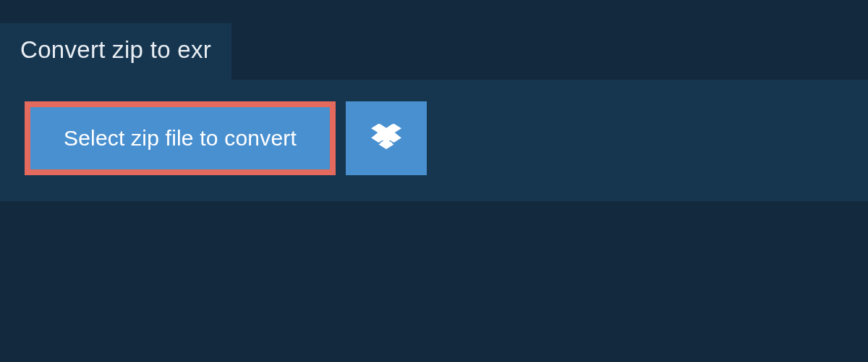 This screenshot has height=362, width=868. Describe the element at coordinates (116, 51) in the screenshot. I see `page-title-tab: Convert zip to exr` at that location.